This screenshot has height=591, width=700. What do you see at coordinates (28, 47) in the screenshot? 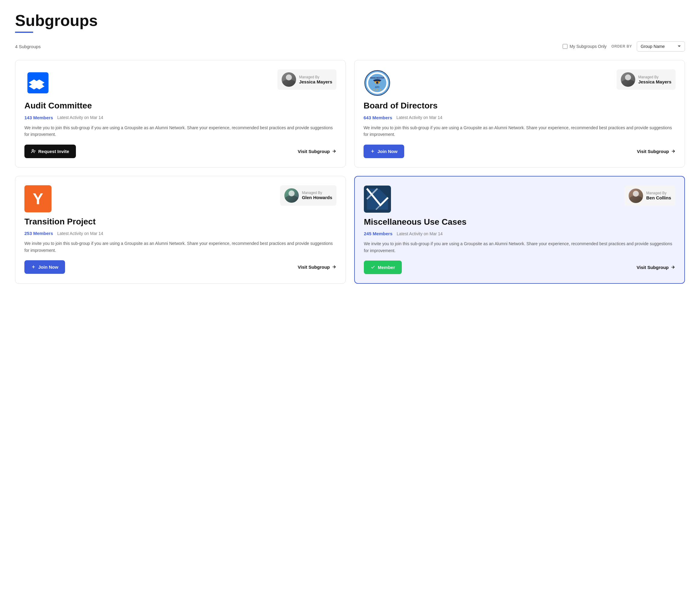
I see `subgroup-count: 4 Subgroups` at bounding box center [28, 47].